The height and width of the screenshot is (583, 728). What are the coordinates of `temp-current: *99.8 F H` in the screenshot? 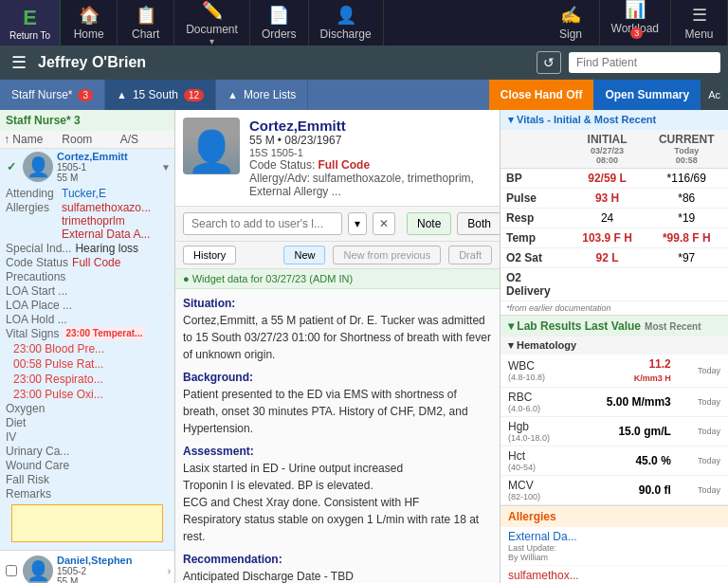 It's located at (686, 239).